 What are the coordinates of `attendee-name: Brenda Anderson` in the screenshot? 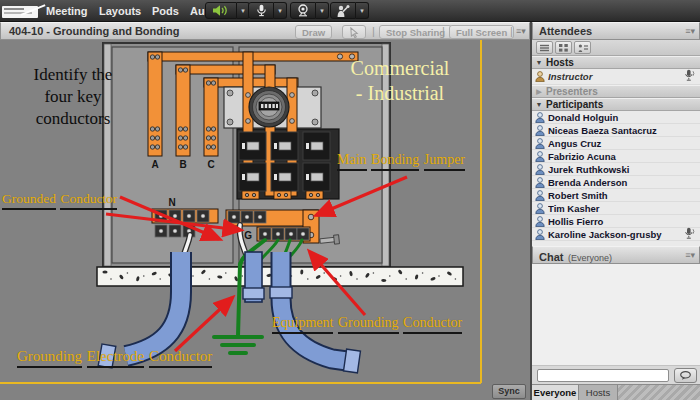 It's located at (616, 182).